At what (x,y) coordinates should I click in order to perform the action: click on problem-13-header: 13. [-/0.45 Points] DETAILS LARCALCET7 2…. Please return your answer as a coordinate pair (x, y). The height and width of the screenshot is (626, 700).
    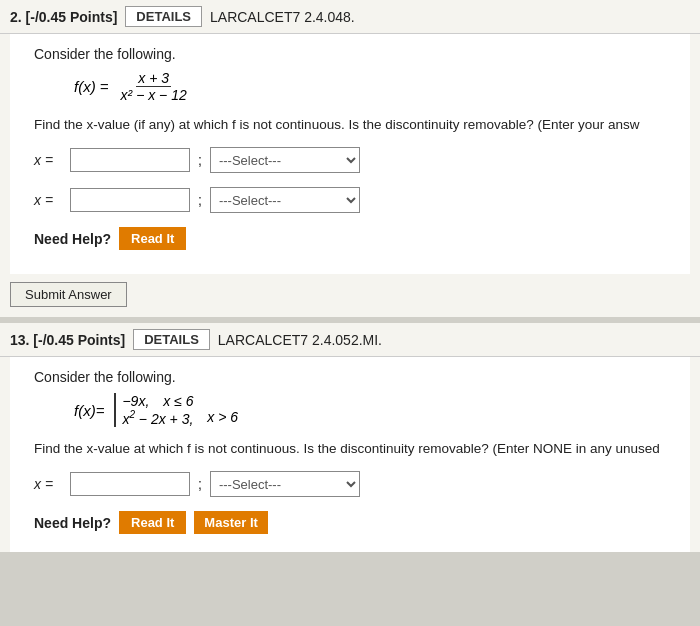
    Looking at the image, I should click on (350, 340).